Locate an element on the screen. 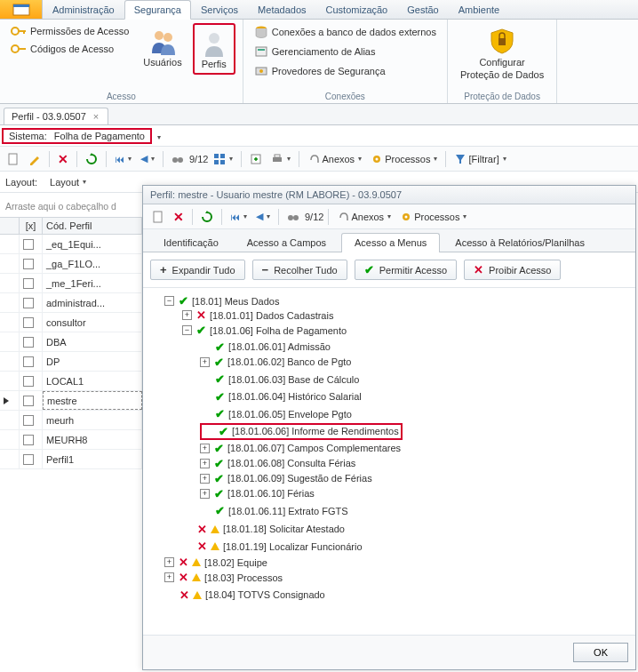 The height and width of the screenshot is (672, 638). ok-button: OK is located at coordinates (601, 652).